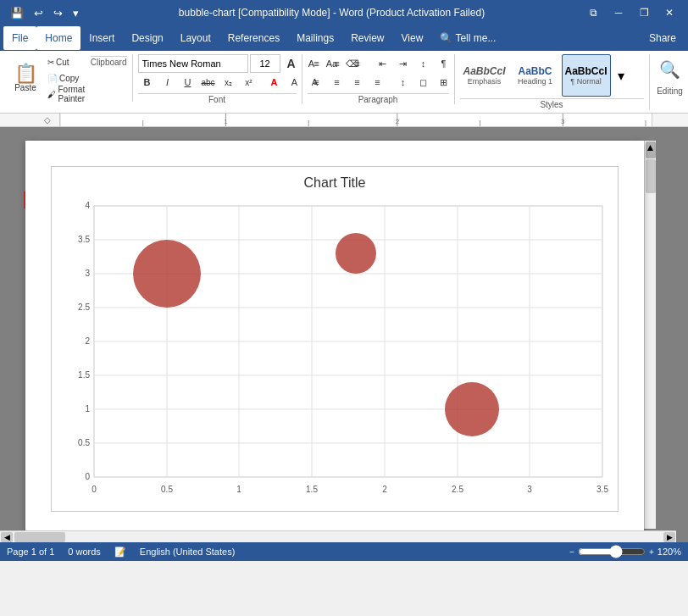 This screenshot has width=688, height=616. I want to click on ribbon: 📋 Paste ✂ Cut 📄 Copy 🖌 Format Painter Cl…, so click(344, 82).